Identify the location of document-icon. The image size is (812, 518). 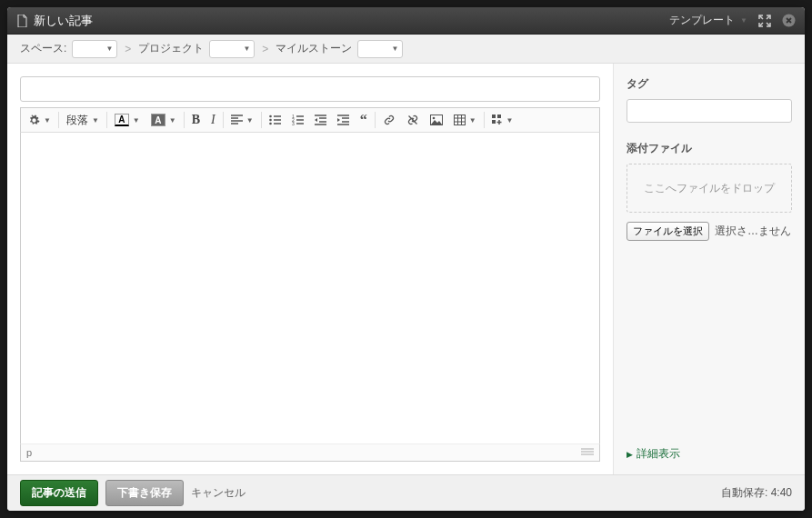
(22, 21).